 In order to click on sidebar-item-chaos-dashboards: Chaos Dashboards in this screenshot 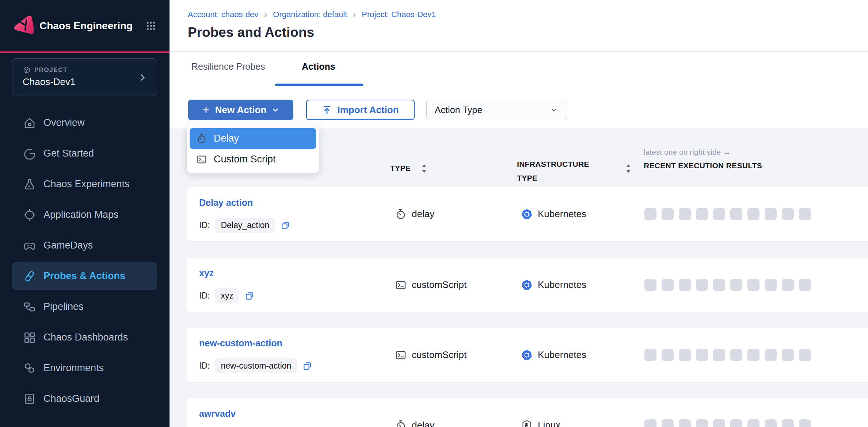, I will do `click(85, 337)`.